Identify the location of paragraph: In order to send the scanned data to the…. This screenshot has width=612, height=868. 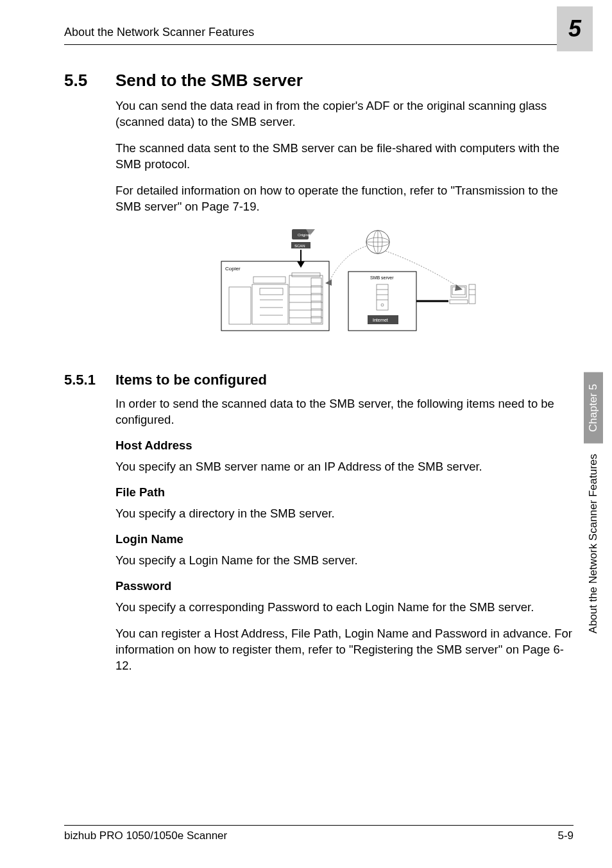
(344, 412).